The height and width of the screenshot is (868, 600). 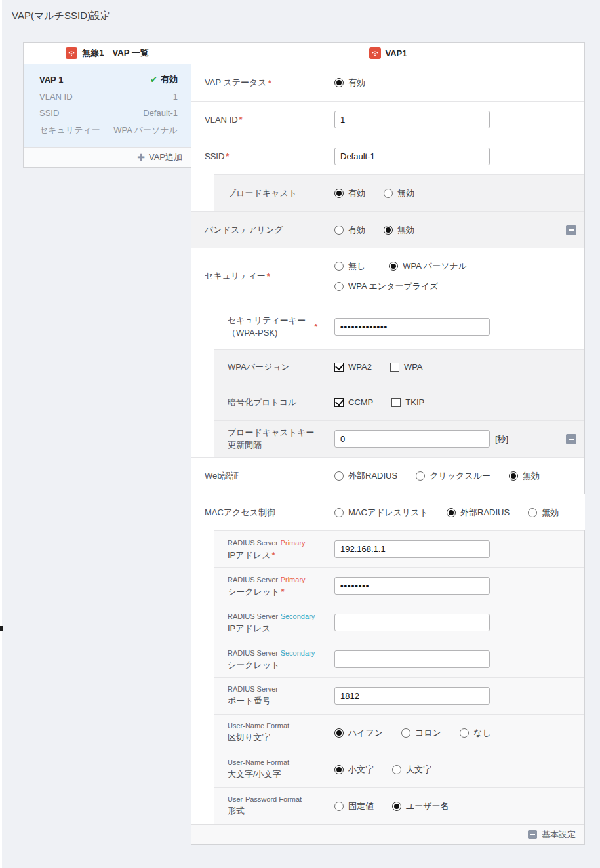 What do you see at coordinates (388, 585) in the screenshot?
I see `row-radius-primary-secret: RADIUS Server Primary シークレット*` at bounding box center [388, 585].